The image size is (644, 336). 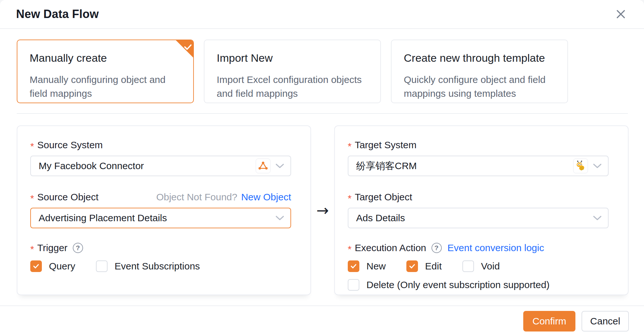 I want to click on flow-direction: →, so click(x=323, y=210).